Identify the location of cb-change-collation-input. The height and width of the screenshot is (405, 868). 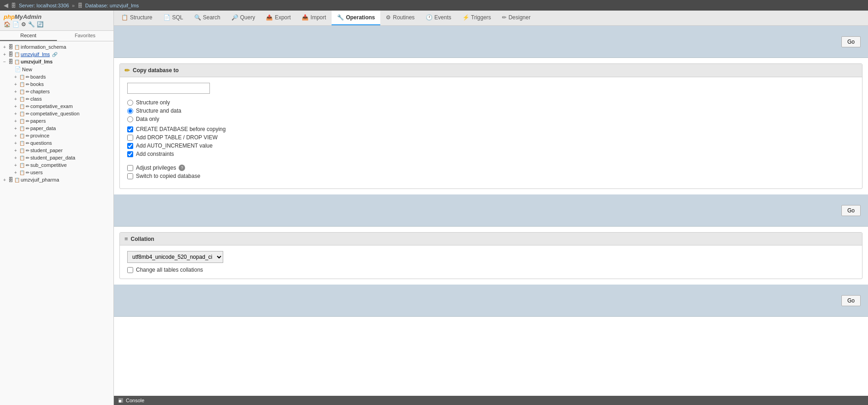
(130, 270).